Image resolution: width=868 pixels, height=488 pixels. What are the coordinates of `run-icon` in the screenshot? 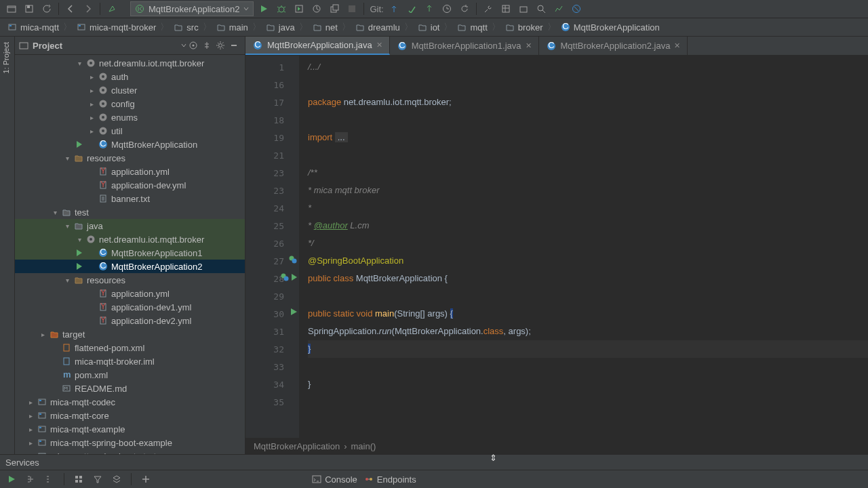 It's located at (264, 9).